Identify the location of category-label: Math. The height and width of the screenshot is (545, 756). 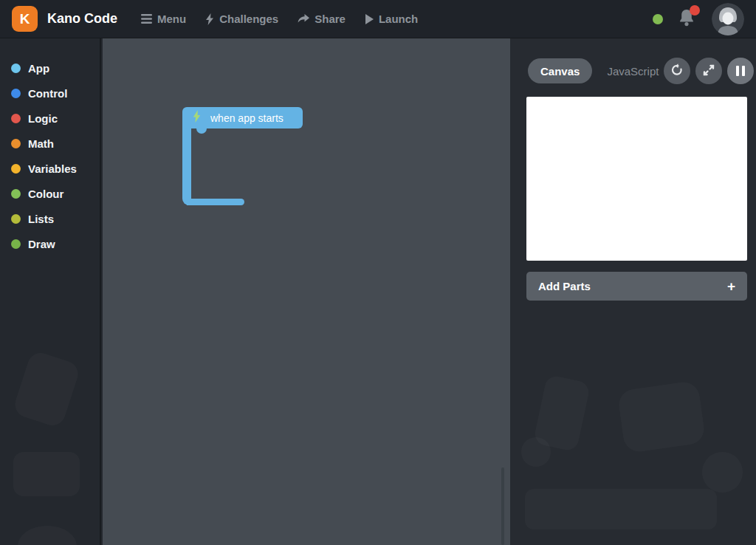
(41, 143).